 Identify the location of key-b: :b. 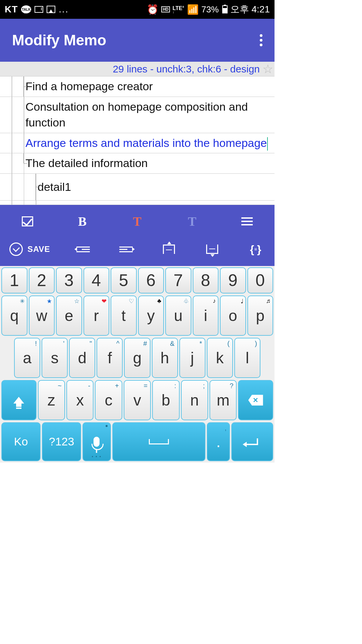
(166, 400).